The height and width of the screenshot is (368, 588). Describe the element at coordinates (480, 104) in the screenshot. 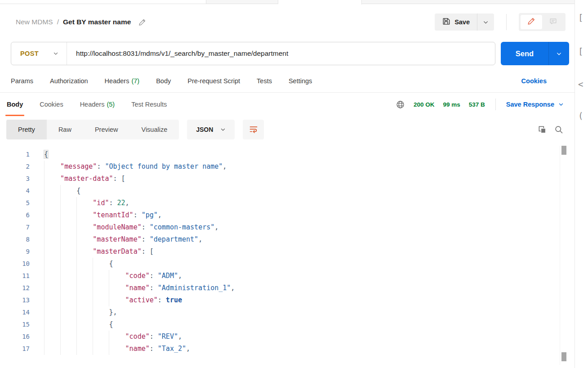

I see `response-meta: 200 OK 99 ms 537 B Save Response` at that location.